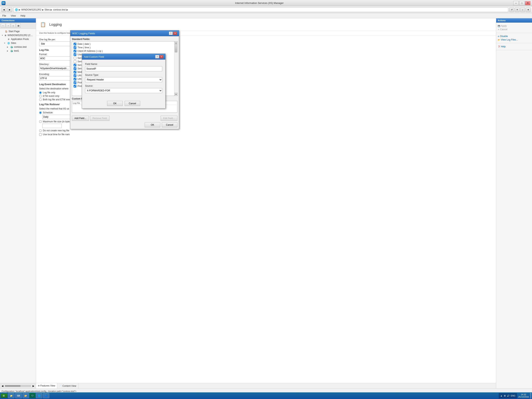 The height and width of the screenshot is (399, 532). What do you see at coordinates (23, 16) in the screenshot?
I see `menu-help: Help` at bounding box center [23, 16].